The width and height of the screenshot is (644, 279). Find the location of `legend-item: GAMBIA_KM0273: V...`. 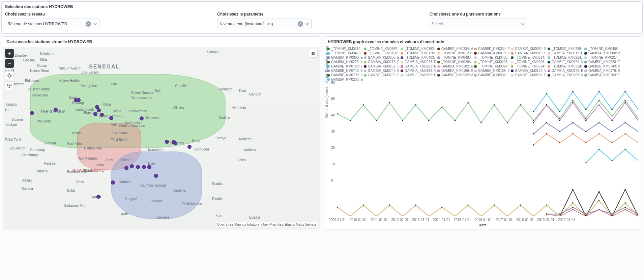

legend-item: GAMBIA_KM0273: V... is located at coordinates (345, 62).